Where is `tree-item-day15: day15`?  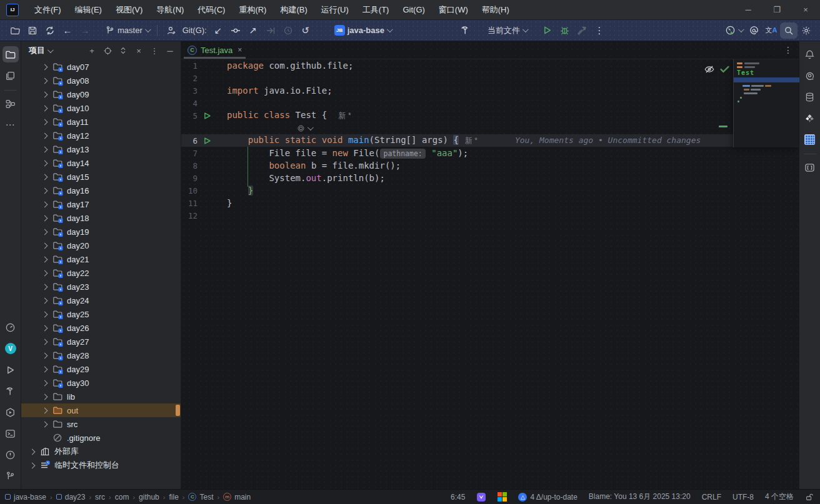 tree-item-day15: day15 is located at coordinates (101, 177).